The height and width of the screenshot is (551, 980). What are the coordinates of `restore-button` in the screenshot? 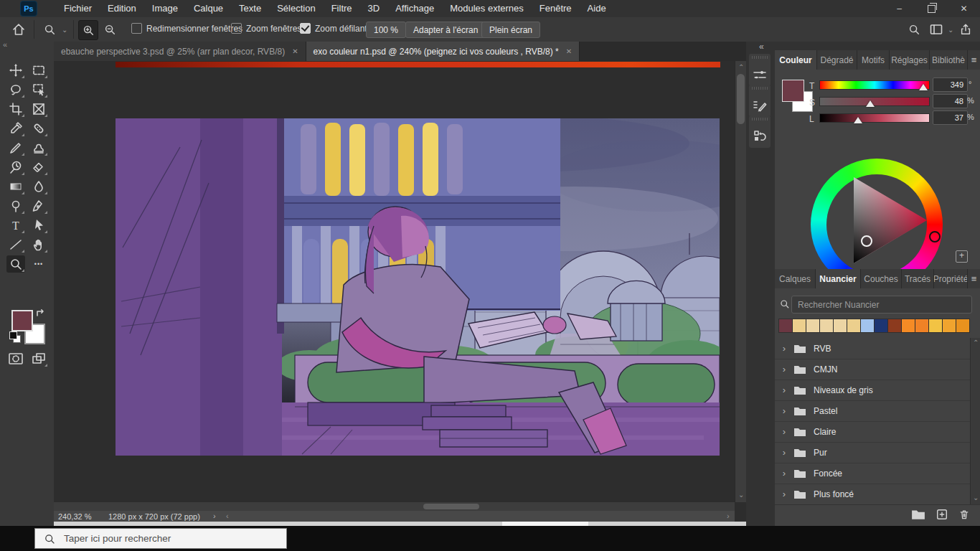 It's located at (931, 9).